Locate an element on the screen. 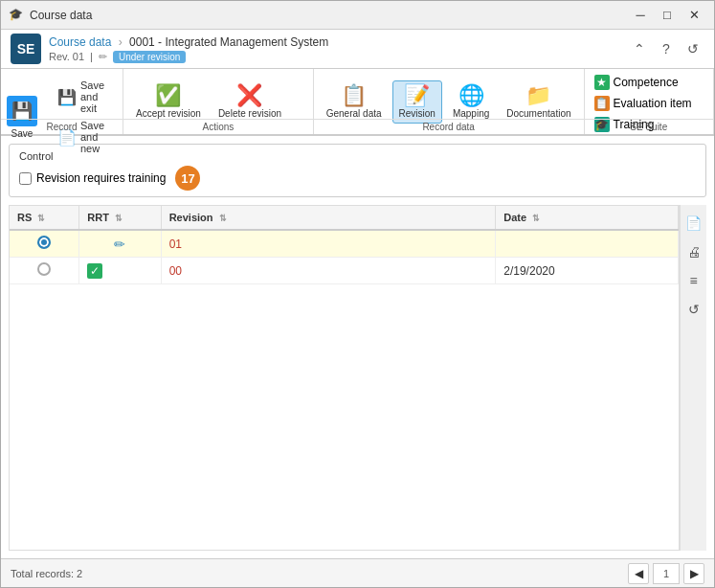 This screenshot has height=588, width=715. delete-revision-label: Delete revision is located at coordinates (250, 113).